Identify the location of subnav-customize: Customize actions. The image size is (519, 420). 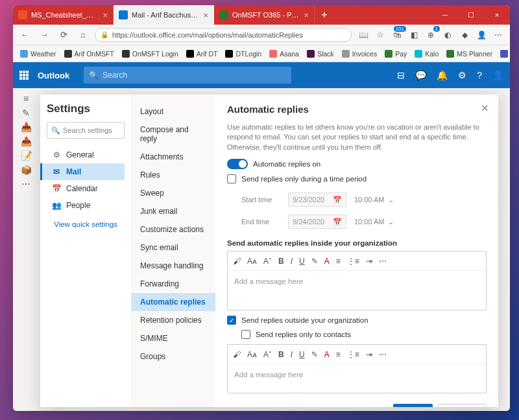
(173, 229).